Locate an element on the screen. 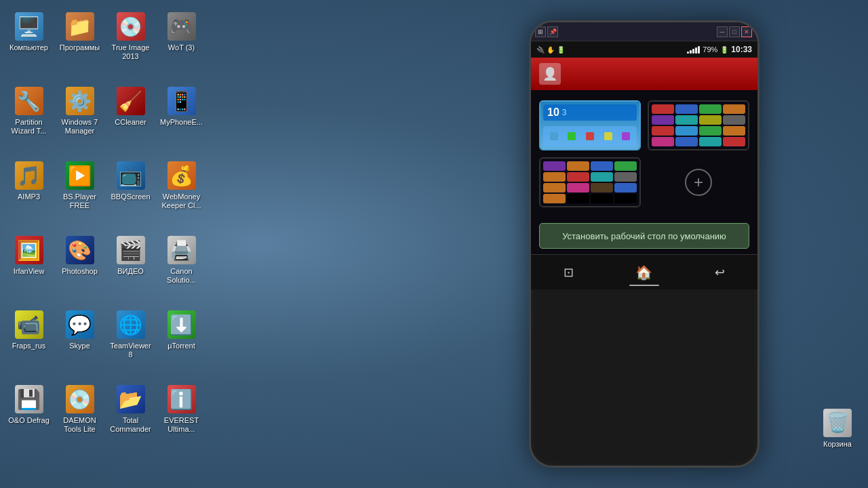 This screenshot has width=868, height=488. icon-image-totalcmd: 📂 is located at coordinates (131, 399).